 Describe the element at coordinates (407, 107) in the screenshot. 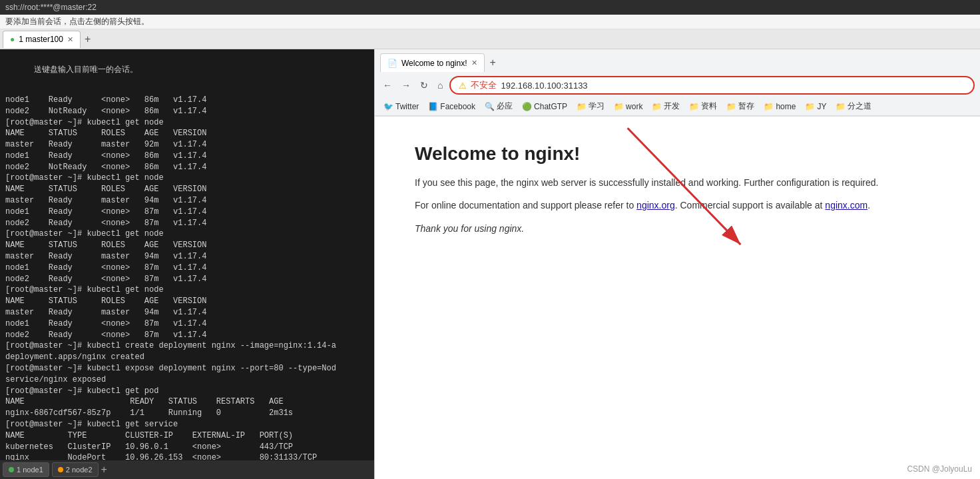

I see `bookmark-twitter-label: Twitter` at that location.